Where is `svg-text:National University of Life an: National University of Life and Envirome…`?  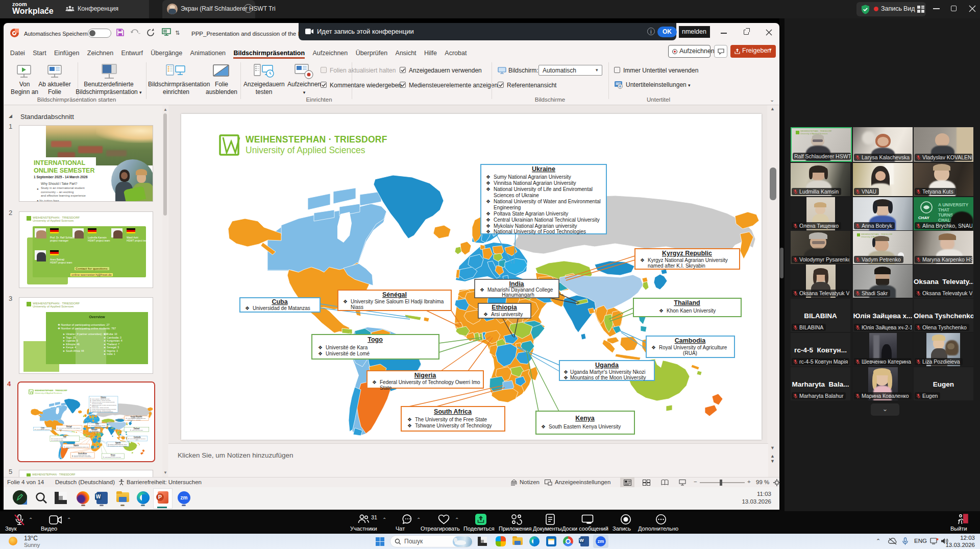 svg-text:National University of Life an: National University of Life and Envirome… is located at coordinates (543, 189).